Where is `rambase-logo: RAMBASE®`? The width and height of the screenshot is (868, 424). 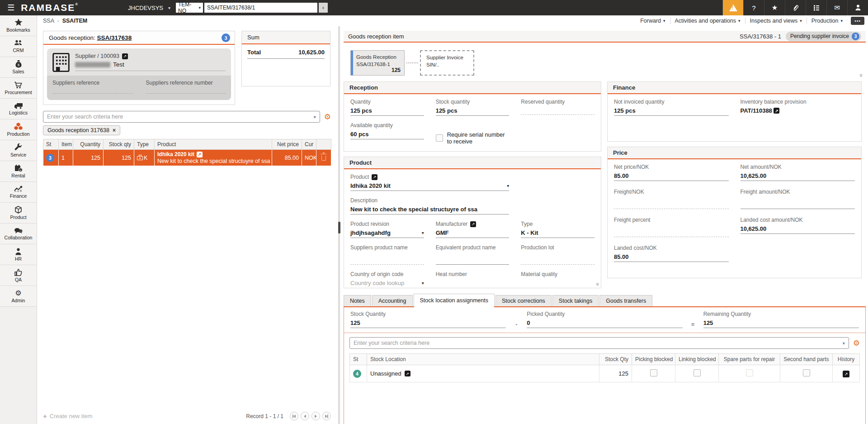
rambase-logo: RAMBASE® is located at coordinates (50, 8).